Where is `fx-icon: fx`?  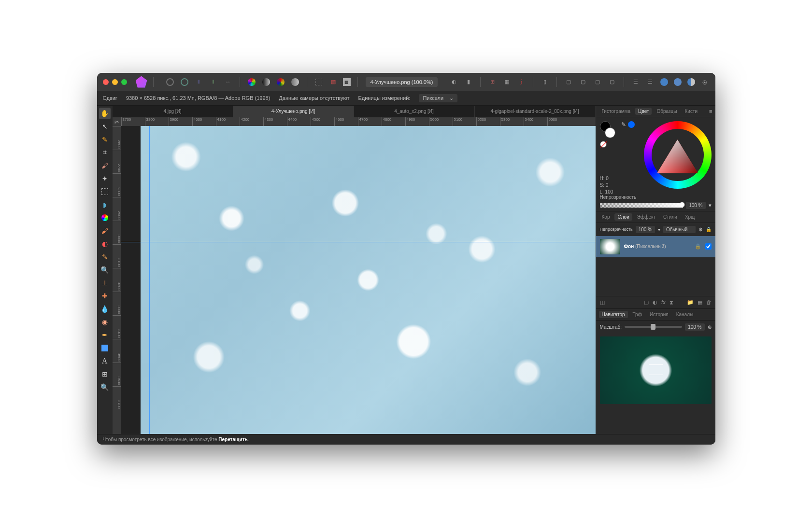
fx-icon: fx is located at coordinates (664, 302).